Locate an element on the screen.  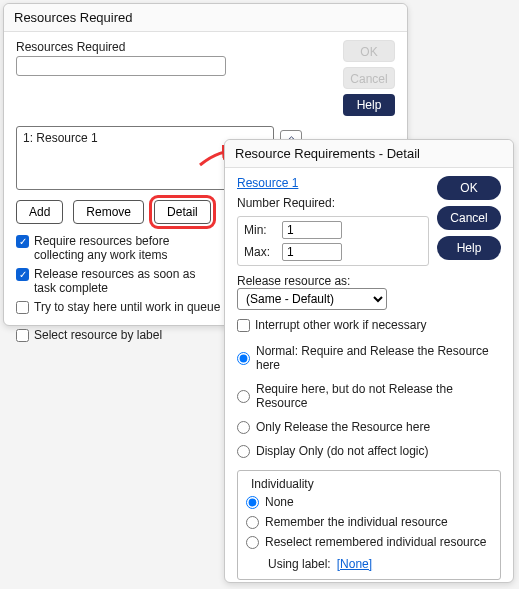
resources-required-input is located at coordinates (121, 66).